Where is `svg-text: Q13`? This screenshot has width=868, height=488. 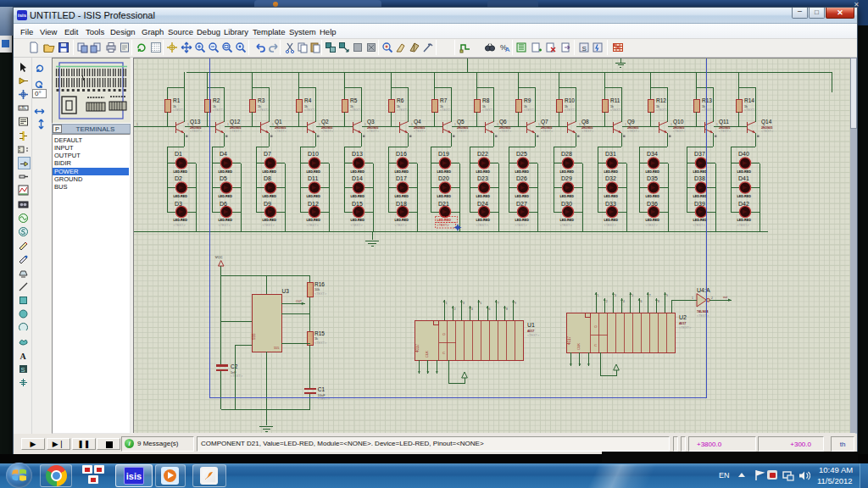 svg-text: Q13 is located at coordinates (195, 122).